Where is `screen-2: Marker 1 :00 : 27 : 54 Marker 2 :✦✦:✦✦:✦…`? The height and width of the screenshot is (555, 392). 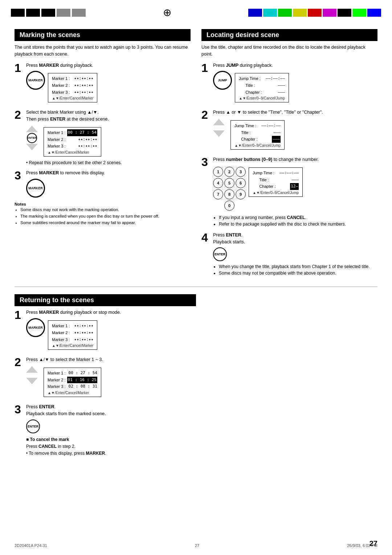
screen-2: Marker 1 :00 : 27 : 54 Marker 2 :✦✦:✦✦:✦… is located at coordinates (73, 142).